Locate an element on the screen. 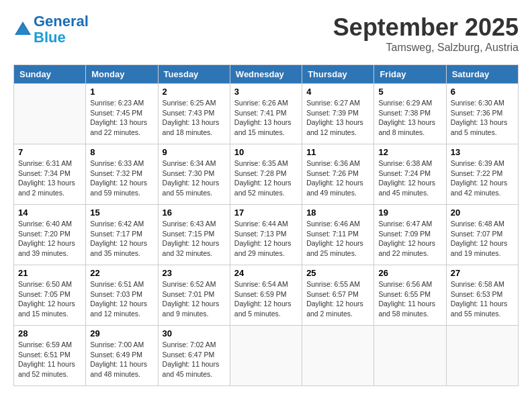 Image resolution: width=532 pixels, height=411 pixels. day-info: Sunrise: 6:46 AM Sunset: 7:11 PM Dayligh… is located at coordinates (338, 239).